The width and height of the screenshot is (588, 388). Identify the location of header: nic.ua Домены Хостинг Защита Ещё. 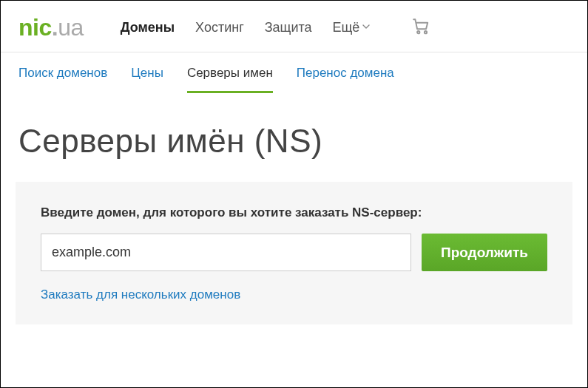
(294, 27).